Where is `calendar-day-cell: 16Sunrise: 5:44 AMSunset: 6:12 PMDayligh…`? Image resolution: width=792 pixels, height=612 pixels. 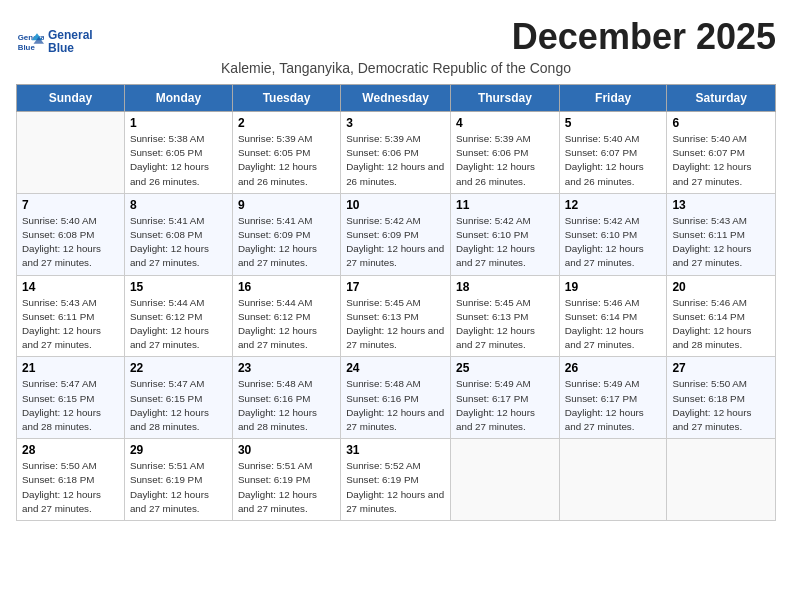 calendar-day-cell: 16Sunrise: 5:44 AMSunset: 6:12 PMDayligh… is located at coordinates (286, 316).